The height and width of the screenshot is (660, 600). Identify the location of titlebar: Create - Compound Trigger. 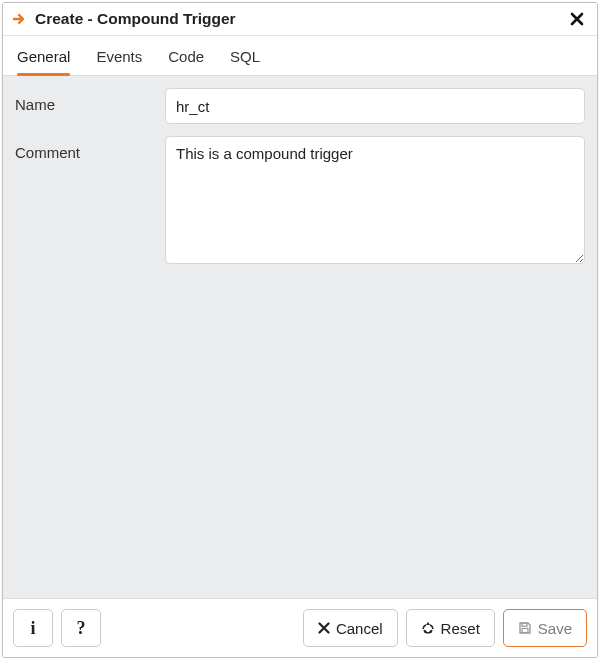
(300, 20).